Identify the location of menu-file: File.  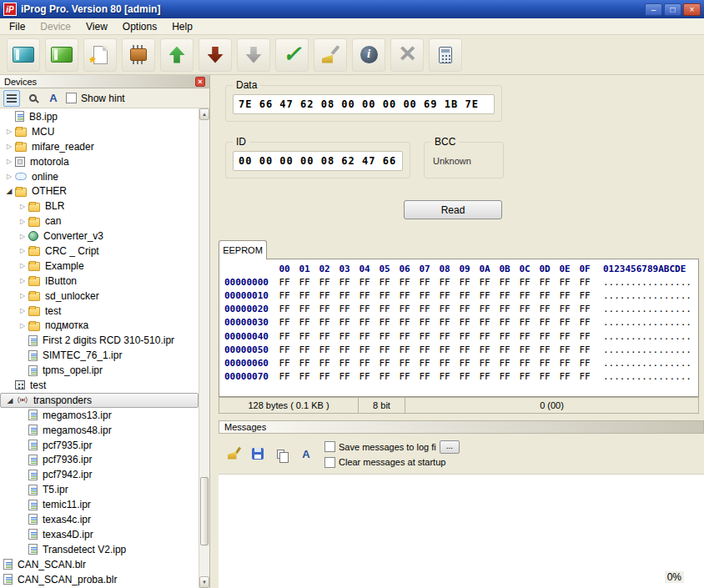
(17, 27).